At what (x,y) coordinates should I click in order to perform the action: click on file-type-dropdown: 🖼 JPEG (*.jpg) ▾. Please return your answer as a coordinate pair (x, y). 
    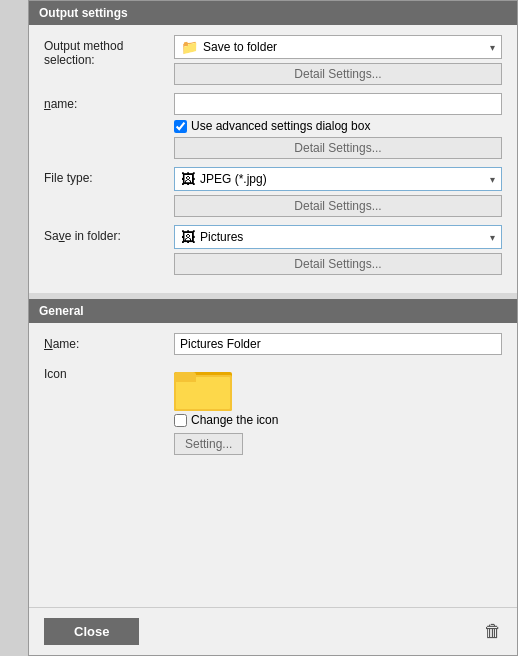
    Looking at the image, I should click on (338, 179).